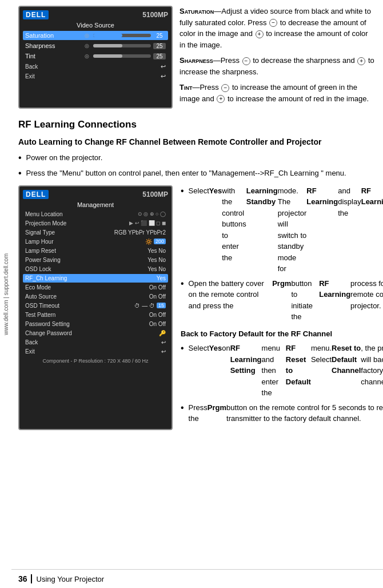 Image resolution: width=383 pixels, height=588 pixels. I want to click on mgmt-back-label: Back, so click(93, 342).